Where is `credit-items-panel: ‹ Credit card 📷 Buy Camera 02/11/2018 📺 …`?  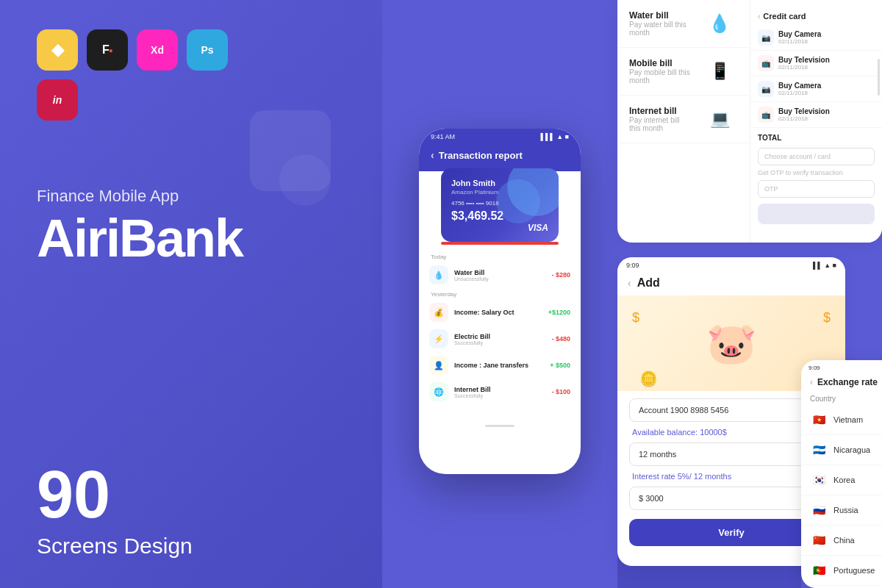
credit-items-panel: ‹ Credit card 📷 Buy Camera 02/11/2018 📺 … is located at coordinates (816, 121).